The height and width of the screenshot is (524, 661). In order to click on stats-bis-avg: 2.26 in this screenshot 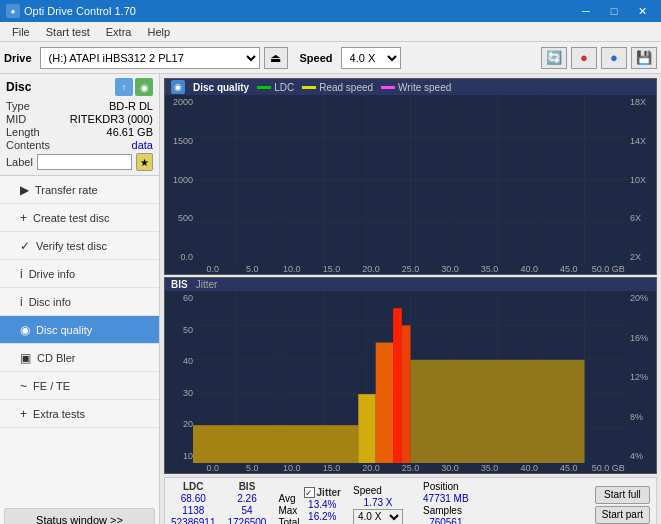, I will do `click(248, 498)`.